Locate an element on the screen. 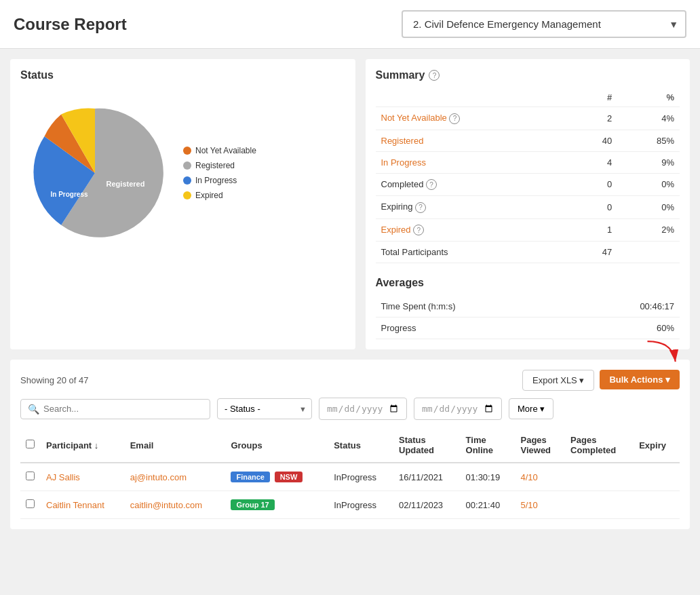 Image resolution: width=700 pixels, height=595 pixels. summary-label: Expiring is located at coordinates (397, 206).